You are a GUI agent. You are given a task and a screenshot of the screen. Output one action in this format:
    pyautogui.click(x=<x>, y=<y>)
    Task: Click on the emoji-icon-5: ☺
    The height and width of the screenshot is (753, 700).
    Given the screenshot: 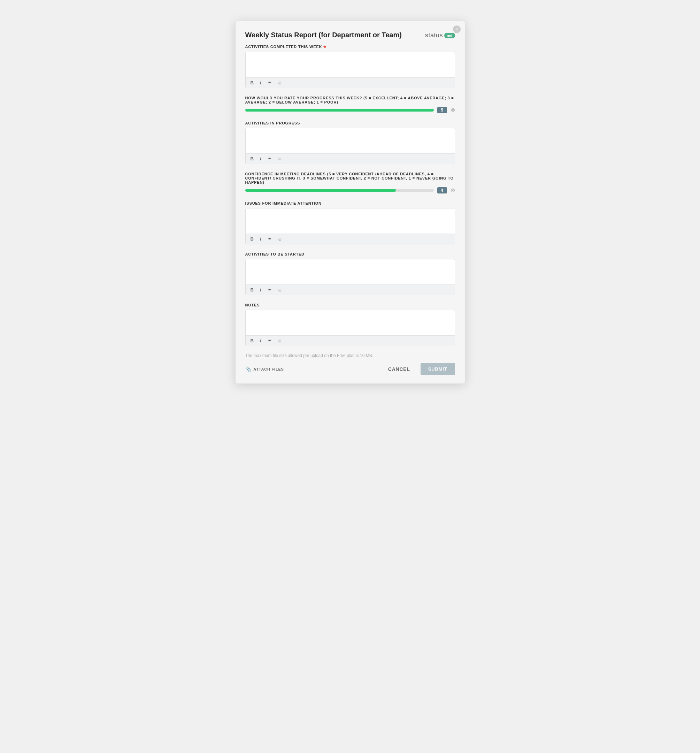 What is the action you would take?
    pyautogui.click(x=280, y=341)
    